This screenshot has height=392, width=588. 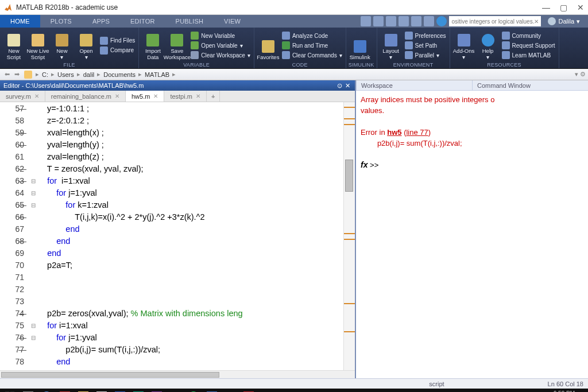 I want to click on addons-button: Add-Ons▾, so click(x=464, y=45).